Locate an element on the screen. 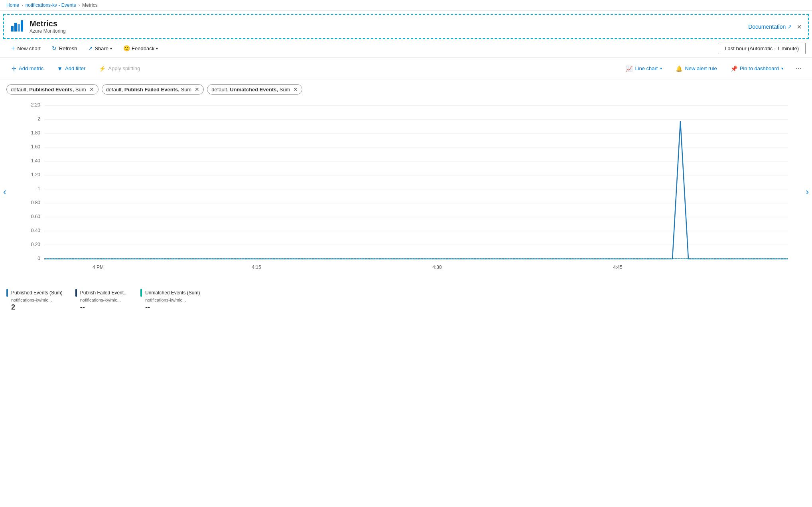 The image size is (812, 507). new-chart-button: + New chart is located at coordinates (26, 48).